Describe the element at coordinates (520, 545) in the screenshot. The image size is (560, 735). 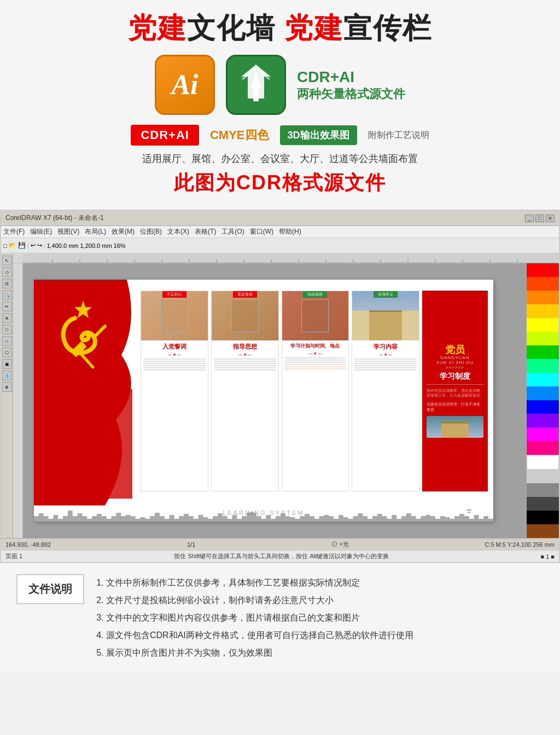
I see `status-color: C:5 M:5 Y:24,100 256 mm` at that location.